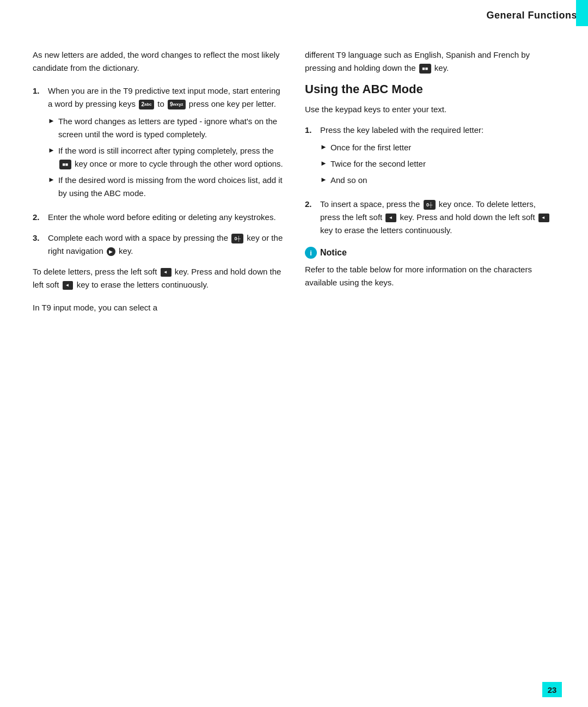  I want to click on notice-text: Refer to the table below for more inform…, so click(430, 276).